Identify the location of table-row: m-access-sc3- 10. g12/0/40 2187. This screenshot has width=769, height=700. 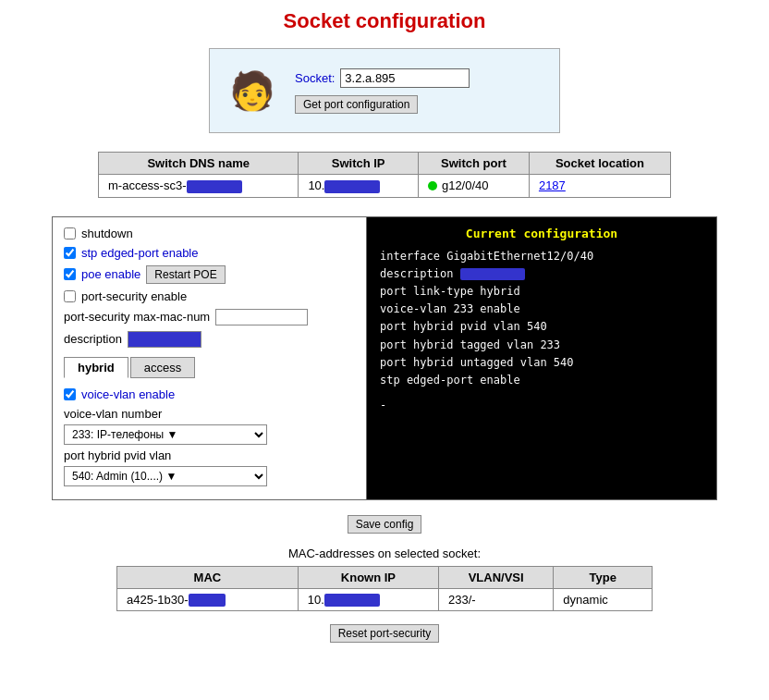
(384, 187).